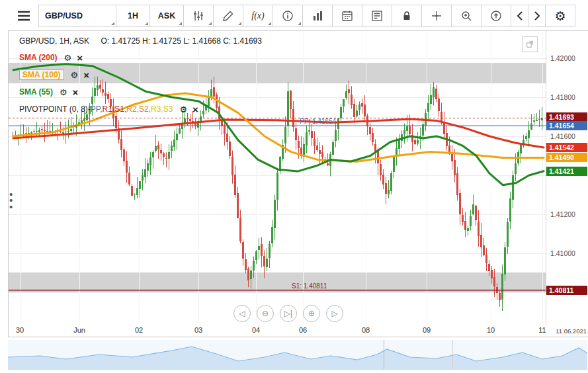  What do you see at coordinates (108, 92) in the screenshot?
I see `legend-sma-55: SMA (55)⚙×` at bounding box center [108, 92].